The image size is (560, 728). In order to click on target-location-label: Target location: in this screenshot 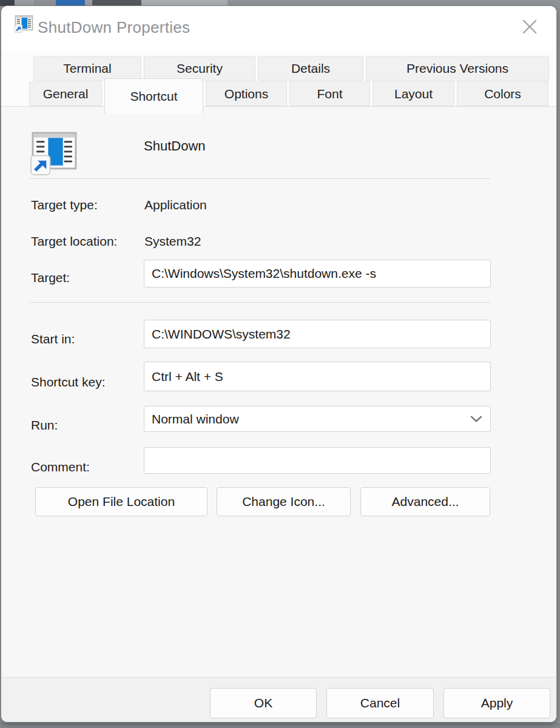, I will do `click(74, 241)`.